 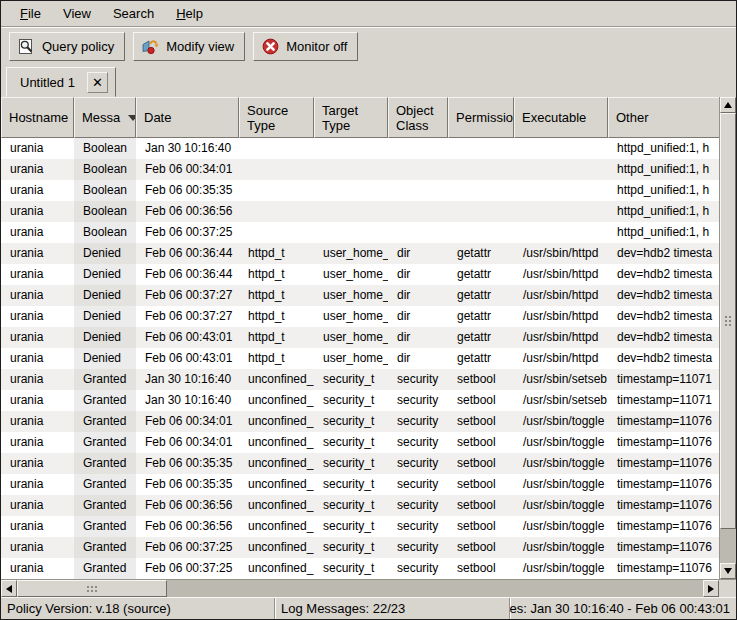 I want to click on log-row-12: uraniaGrantedJan 30 10:16:40unconfined_s…, so click(x=360, y=400).